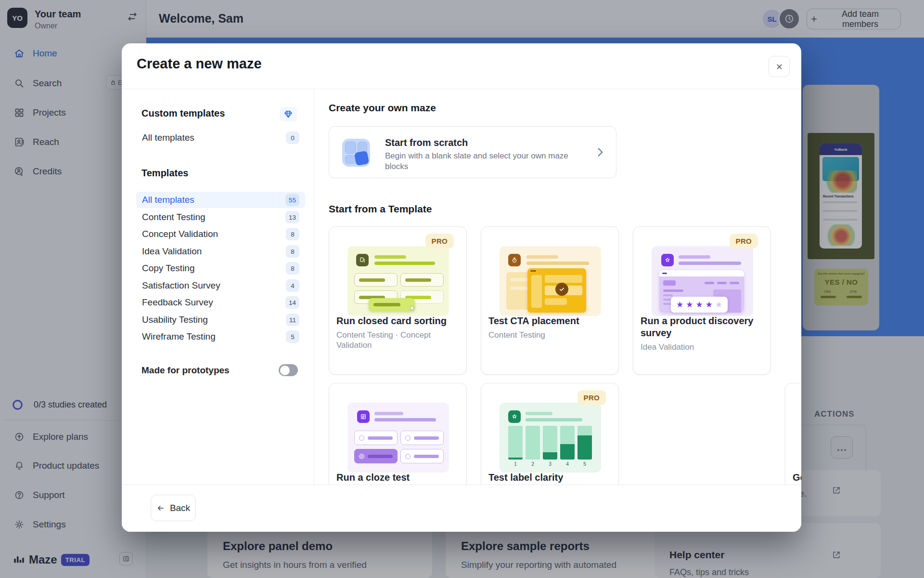 The image size is (924, 578). Describe the element at coordinates (285, 370) in the screenshot. I see `toggle-knob` at that location.